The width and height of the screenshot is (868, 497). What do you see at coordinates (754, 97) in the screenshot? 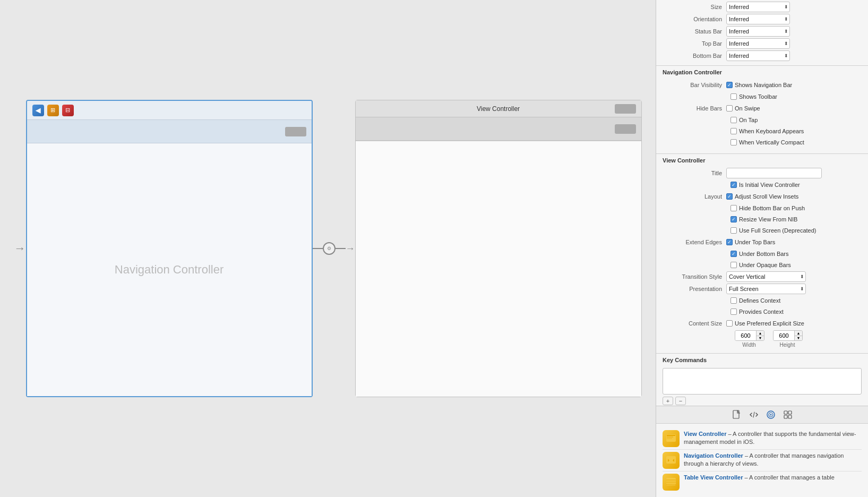
I see `shows-toolbar-label: Shows Toolbar` at bounding box center [754, 97].